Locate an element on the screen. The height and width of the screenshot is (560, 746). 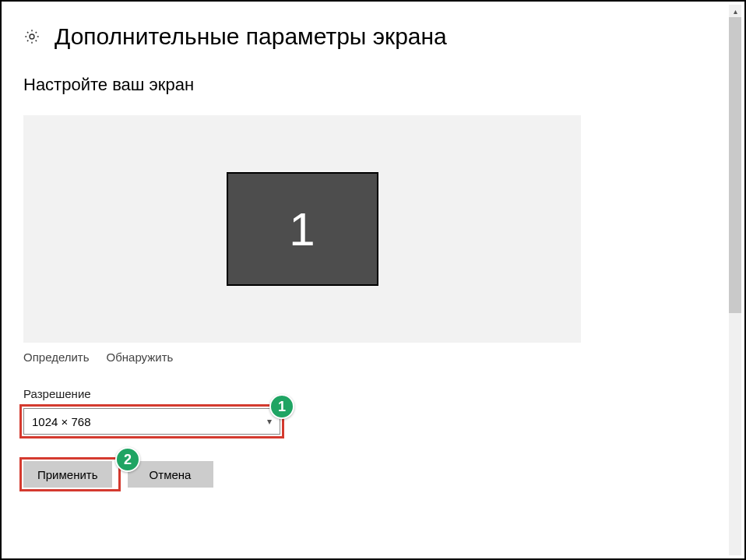
cancel-button: Отмена is located at coordinates (171, 474).